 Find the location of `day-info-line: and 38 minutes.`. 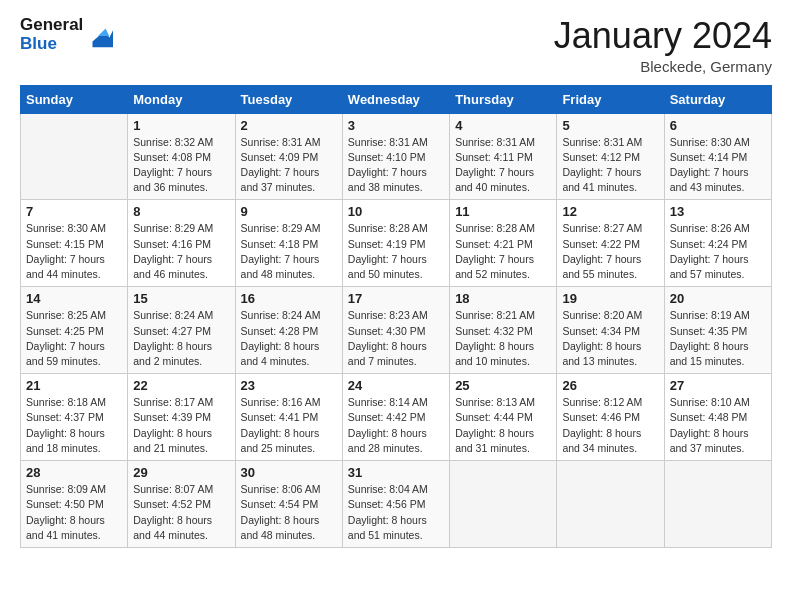

day-info-line: and 38 minutes. is located at coordinates (386, 187).